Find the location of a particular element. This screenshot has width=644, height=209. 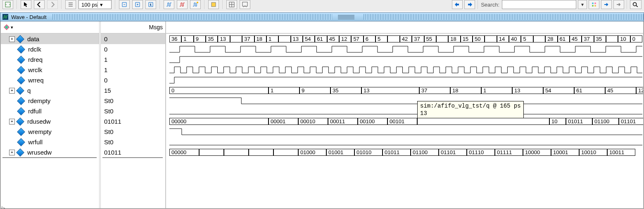

wave-window-titlebar: Wave - Default is located at coordinates (322, 17).